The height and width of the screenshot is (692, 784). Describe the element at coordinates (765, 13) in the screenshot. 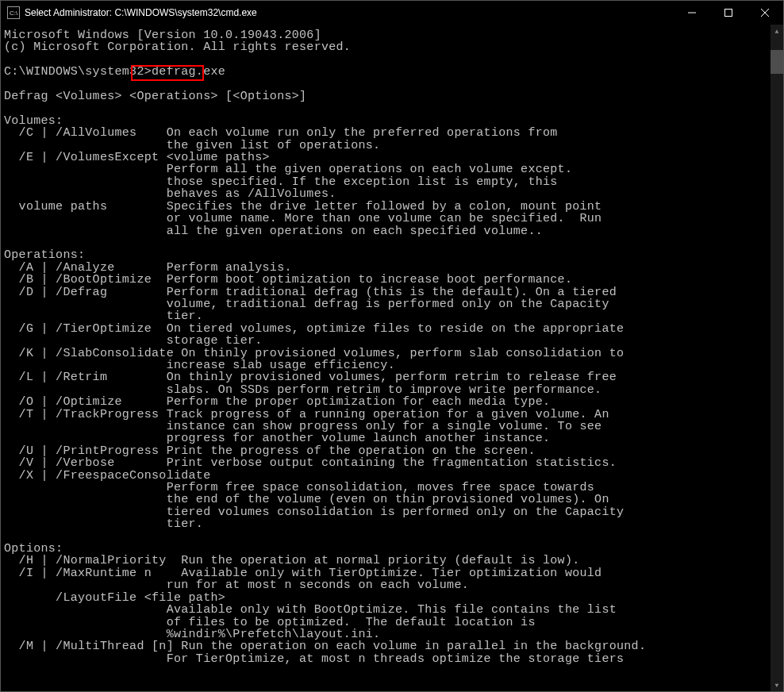

I see `close-button` at that location.